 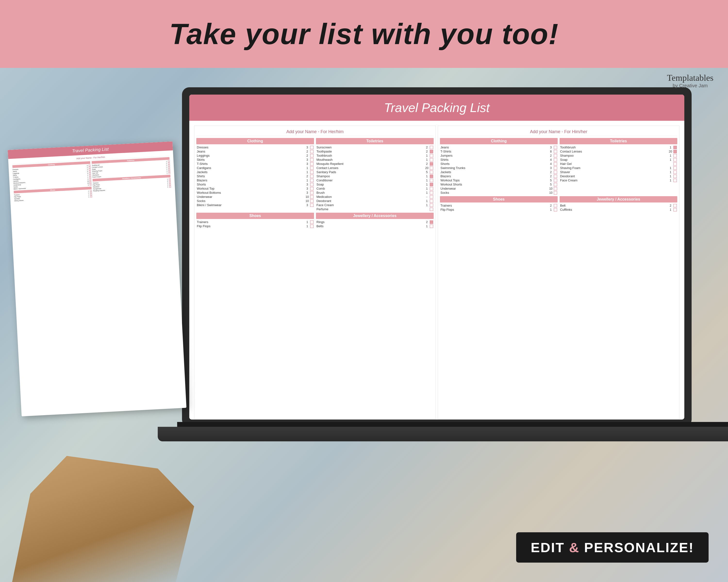 I want to click on list-item: Trainers 1, so click(x=255, y=222).